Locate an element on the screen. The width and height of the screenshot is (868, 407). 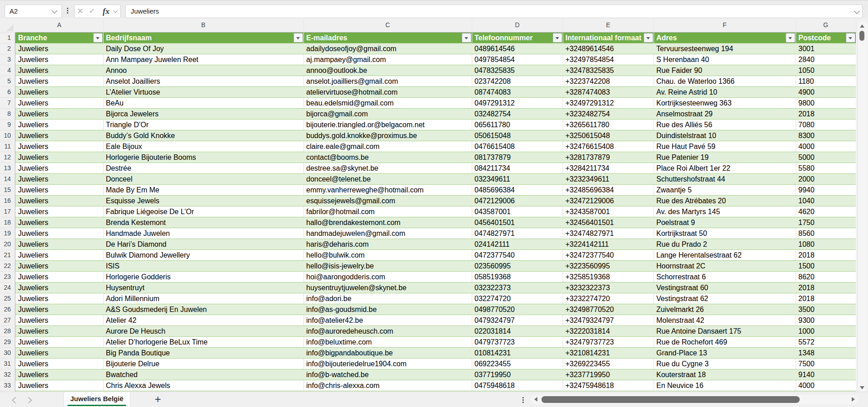
cell-F30: Grand-Place 13 is located at coordinates (726, 353).